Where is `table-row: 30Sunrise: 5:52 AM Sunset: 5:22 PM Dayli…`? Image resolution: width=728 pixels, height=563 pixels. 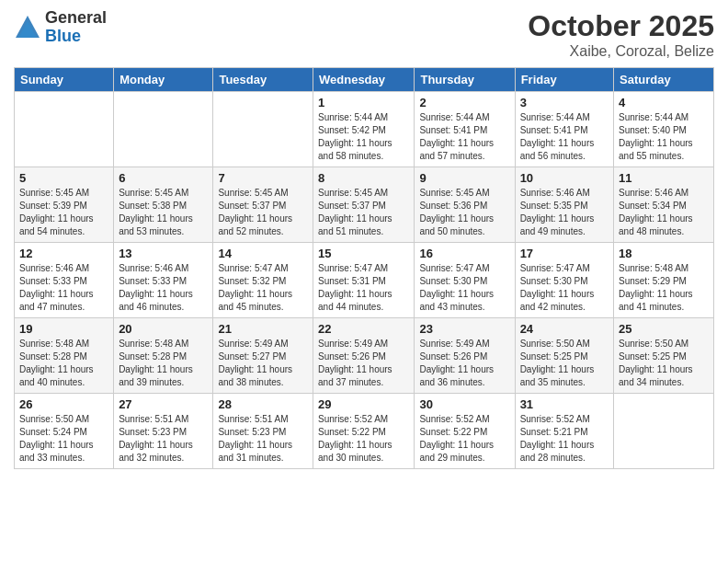 table-row: 30Sunrise: 5:52 AM Sunset: 5:22 PM Dayli… is located at coordinates (465, 431).